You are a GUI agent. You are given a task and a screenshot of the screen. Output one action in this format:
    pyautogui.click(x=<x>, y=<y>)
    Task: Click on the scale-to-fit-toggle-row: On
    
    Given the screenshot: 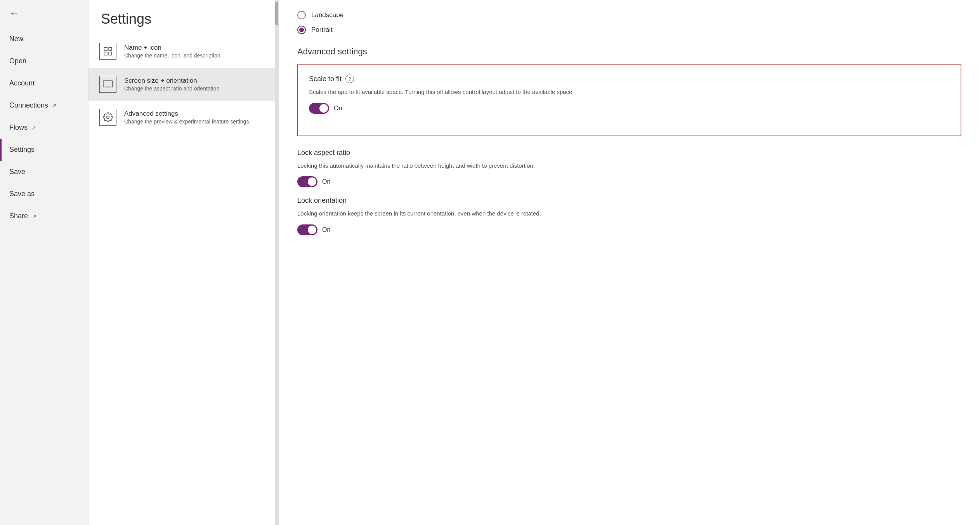 What is the action you would take?
    pyautogui.click(x=630, y=108)
    